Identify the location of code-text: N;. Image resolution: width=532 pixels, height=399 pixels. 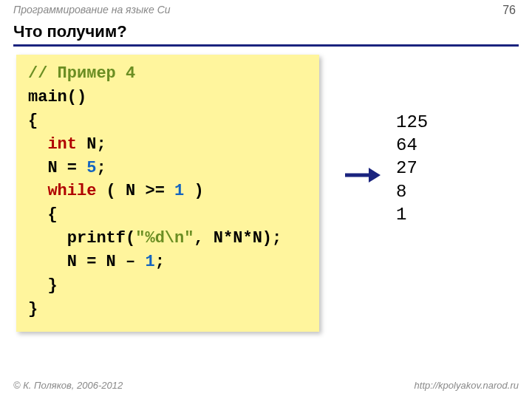
(92, 145).